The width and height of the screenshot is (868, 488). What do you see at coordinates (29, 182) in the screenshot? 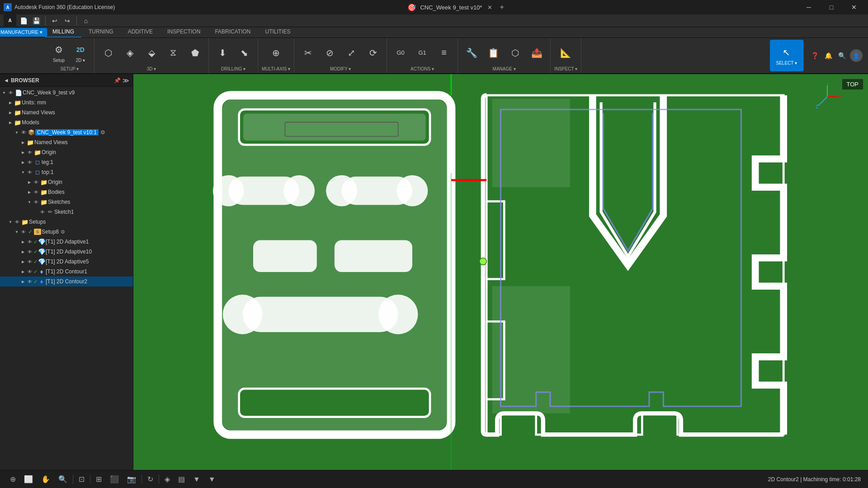
I see `expand-origin2` at bounding box center [29, 182].